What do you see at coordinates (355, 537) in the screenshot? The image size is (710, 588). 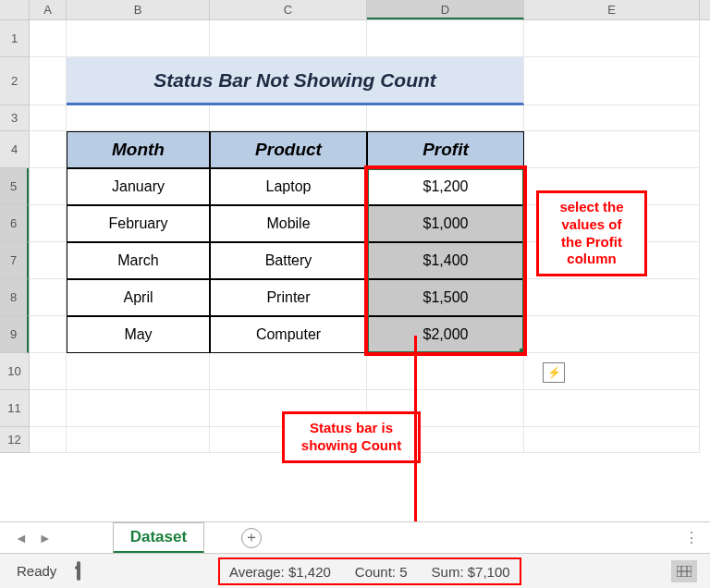 I see `sheet-tabs-bar: ◄ ► Dataset ＋ ⋮` at bounding box center [355, 537].